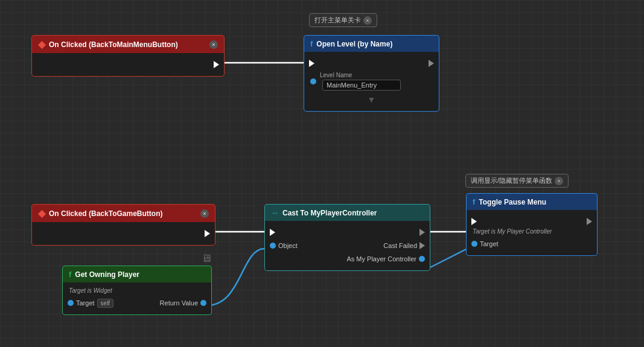 This screenshot has height=347, width=644. Describe the element at coordinates (106, 303) in the screenshot. I see `self-badge: self` at that location.